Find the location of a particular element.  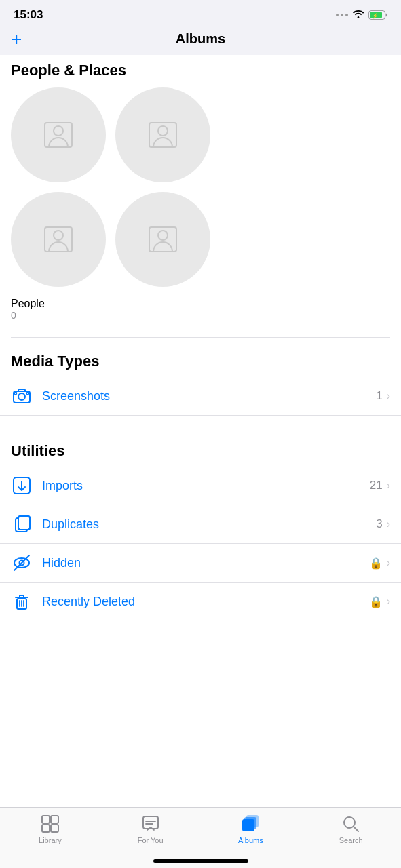

recently-deleted-label: Recently Deleted is located at coordinates (206, 602).